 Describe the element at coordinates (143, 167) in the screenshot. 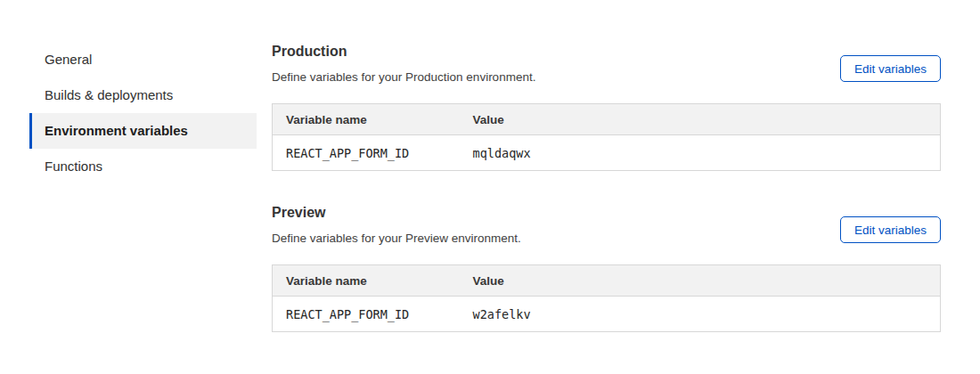

I see `sidebar-item-functions: Functions` at that location.